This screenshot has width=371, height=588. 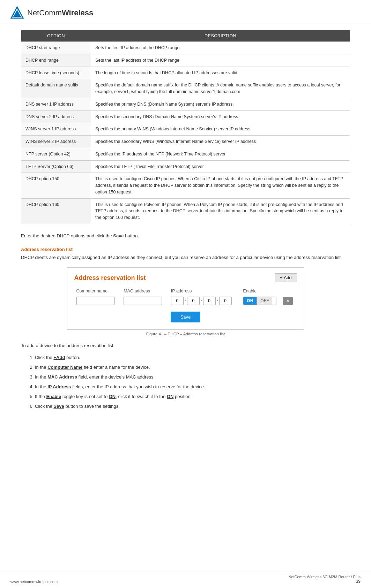 I want to click on description-cell: Sets the last IP address of the DHCP ran…, so click(x=221, y=60).